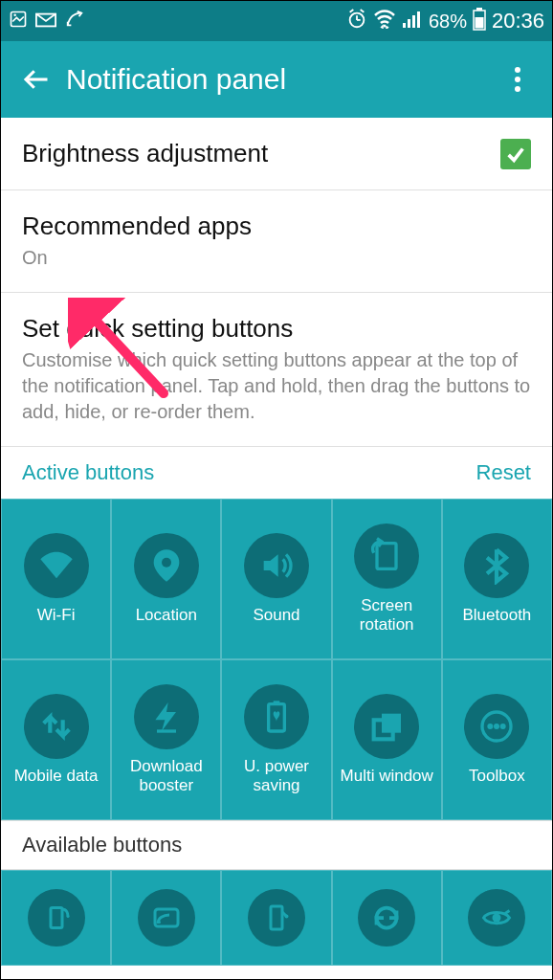  Describe the element at coordinates (56, 566) in the screenshot. I see `wifi-icon` at that location.